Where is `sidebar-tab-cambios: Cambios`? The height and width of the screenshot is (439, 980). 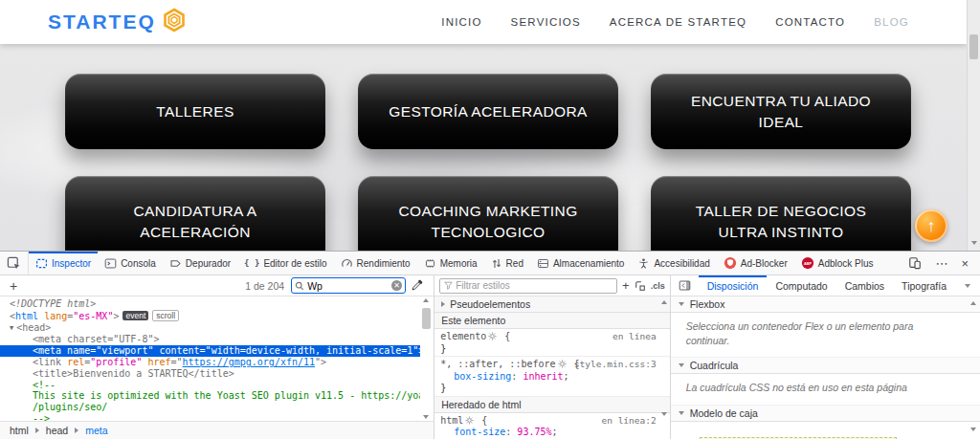 sidebar-tab-cambios: Cambios is located at coordinates (865, 285).